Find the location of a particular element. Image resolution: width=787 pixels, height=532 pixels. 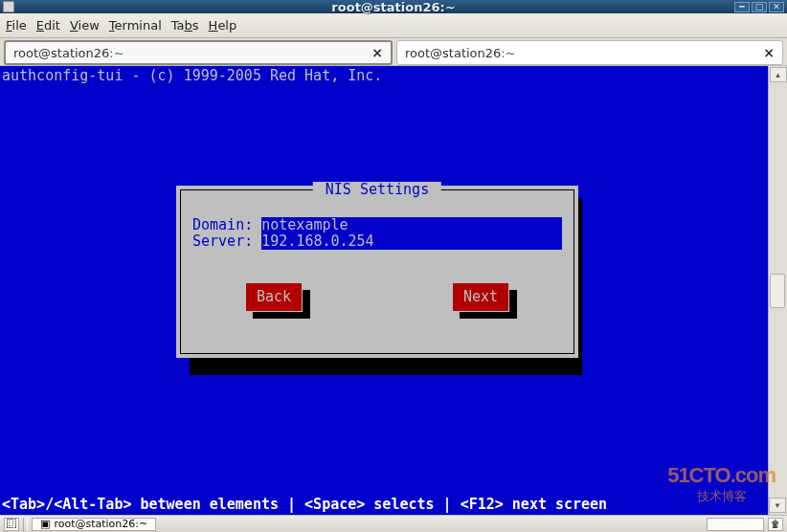

titlebar: root@station26:~ ━ □ ✕ is located at coordinates (394, 7).